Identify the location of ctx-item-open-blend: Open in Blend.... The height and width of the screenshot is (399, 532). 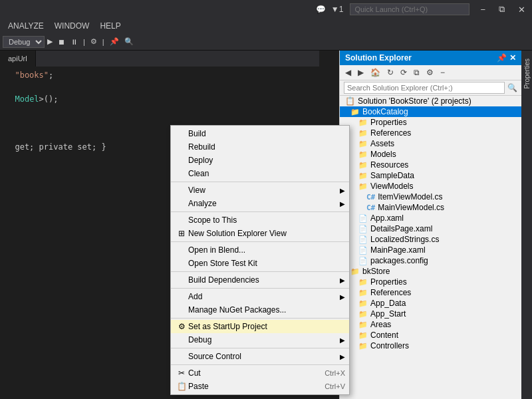
(260, 250).